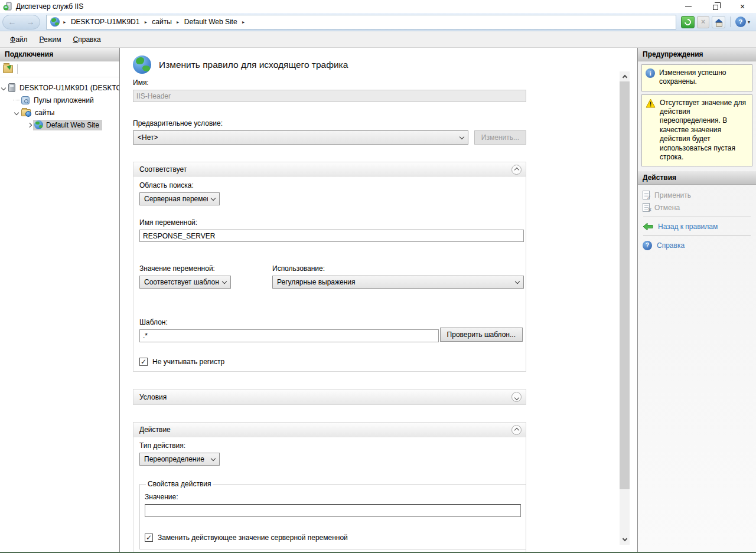 This screenshot has height=553, width=756. Describe the element at coordinates (180, 199) in the screenshot. I see `scope-select: Серверная переменн` at that location.